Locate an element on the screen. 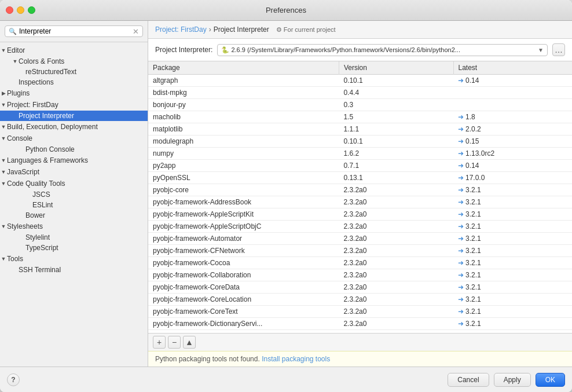 Image resolution: width=572 pixels, height=392 pixels. cell-version: 1.6.2 is located at coordinates (396, 154).